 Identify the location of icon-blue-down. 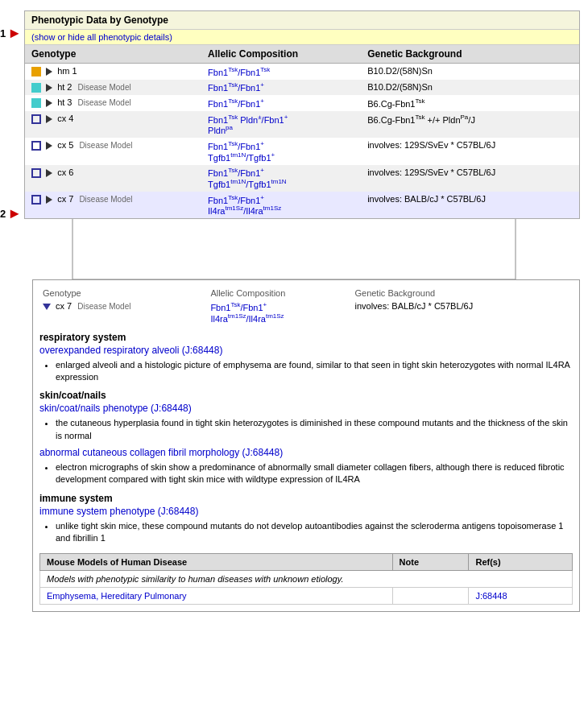
(47, 307).